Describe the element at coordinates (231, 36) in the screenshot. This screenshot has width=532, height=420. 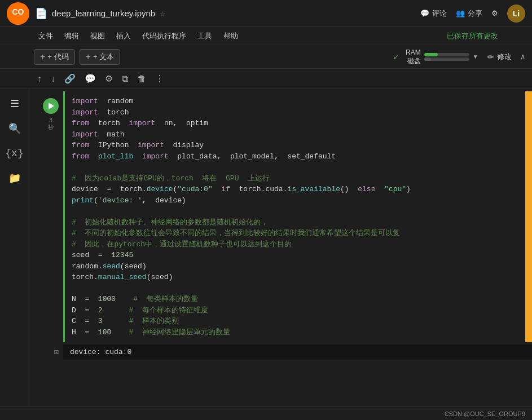
I see `menu-help: 帮助` at that location.